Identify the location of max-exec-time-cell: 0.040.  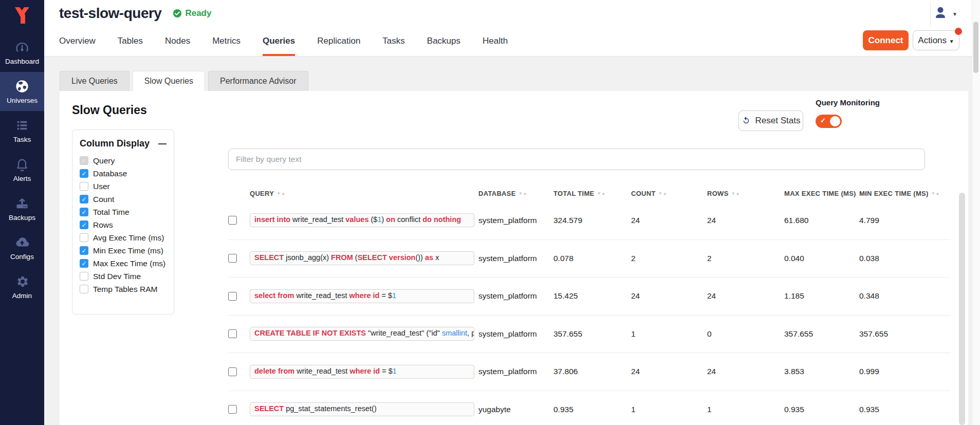
(822, 258).